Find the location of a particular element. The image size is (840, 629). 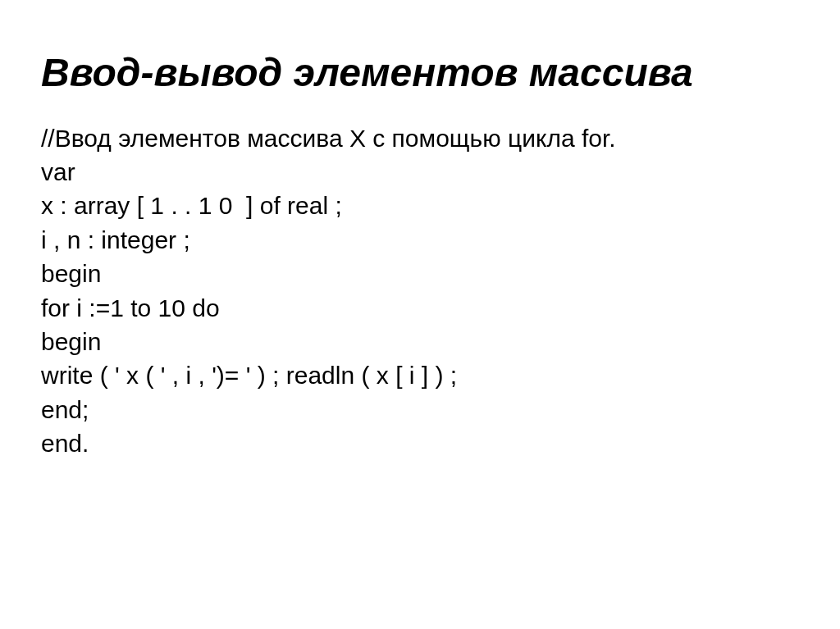

code-line: end. is located at coordinates (420, 443).